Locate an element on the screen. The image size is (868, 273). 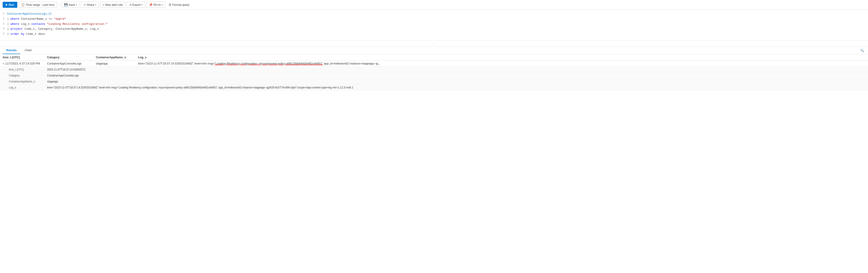
code-token: ContainerName_s == is located at coordinates (36, 19).